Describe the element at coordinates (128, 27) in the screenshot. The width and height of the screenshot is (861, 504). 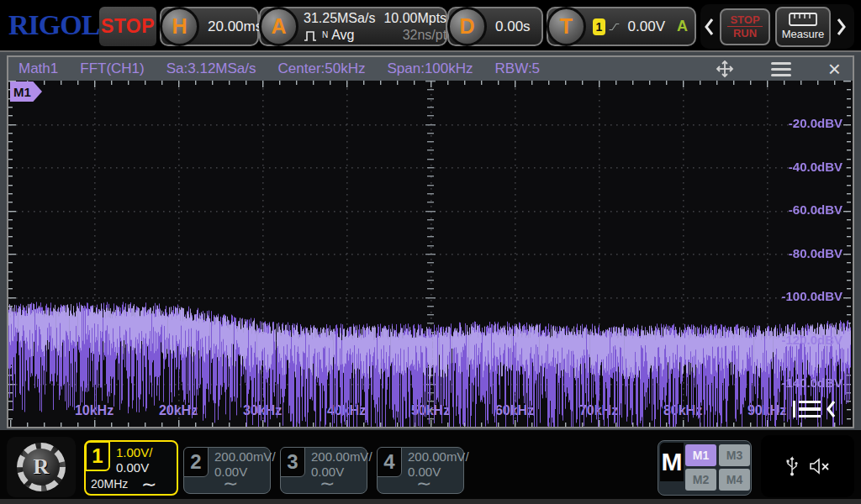
I see `run-state-indicator: STOP` at that location.